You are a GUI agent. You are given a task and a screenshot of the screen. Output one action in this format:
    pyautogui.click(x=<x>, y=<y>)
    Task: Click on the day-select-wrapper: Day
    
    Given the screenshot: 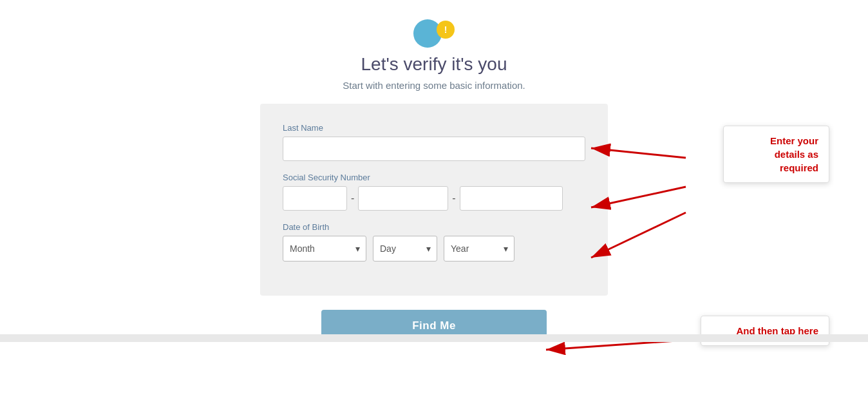 What is the action you would take?
    pyautogui.click(x=405, y=249)
    